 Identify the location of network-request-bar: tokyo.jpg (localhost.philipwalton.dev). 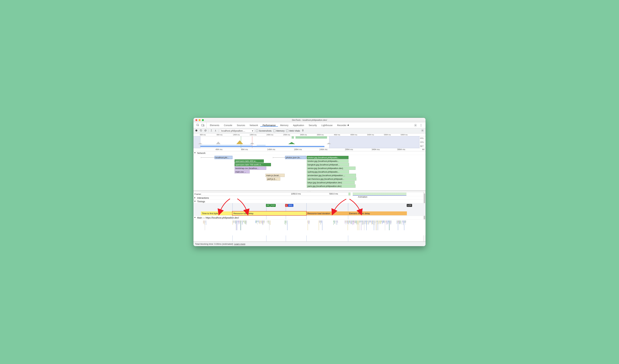
(331, 182).